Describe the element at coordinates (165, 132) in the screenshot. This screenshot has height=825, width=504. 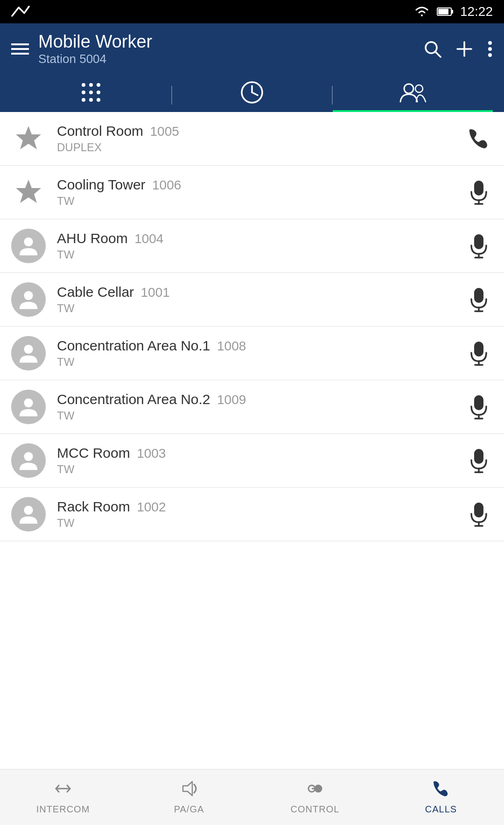
I see `contact-number: 1005` at that location.